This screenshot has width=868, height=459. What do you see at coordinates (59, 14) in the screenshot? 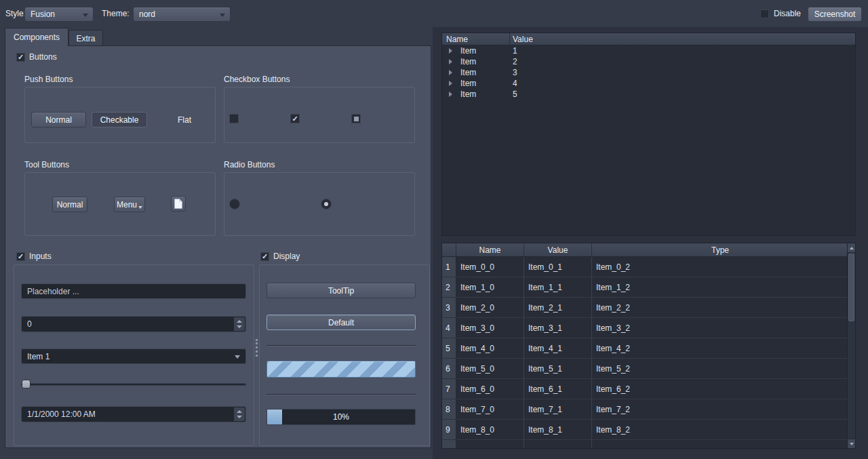
I see `style-combobox: Fusion` at bounding box center [59, 14].